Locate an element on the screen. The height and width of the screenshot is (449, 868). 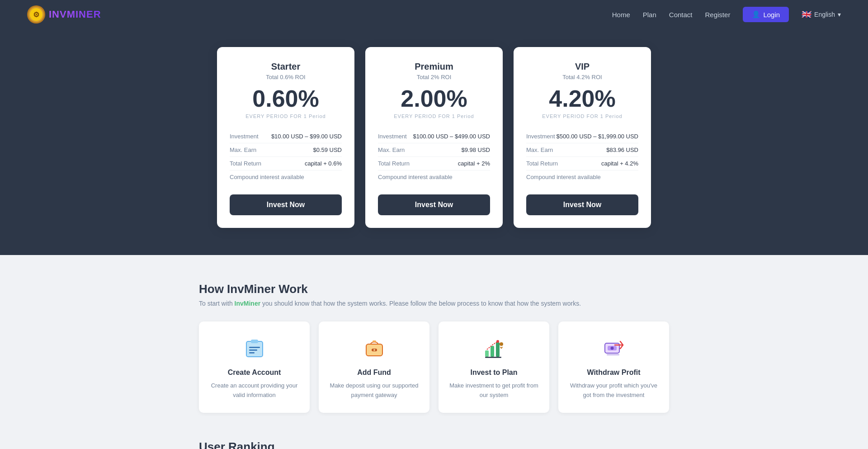
nav-plan: Plan is located at coordinates (650, 14).